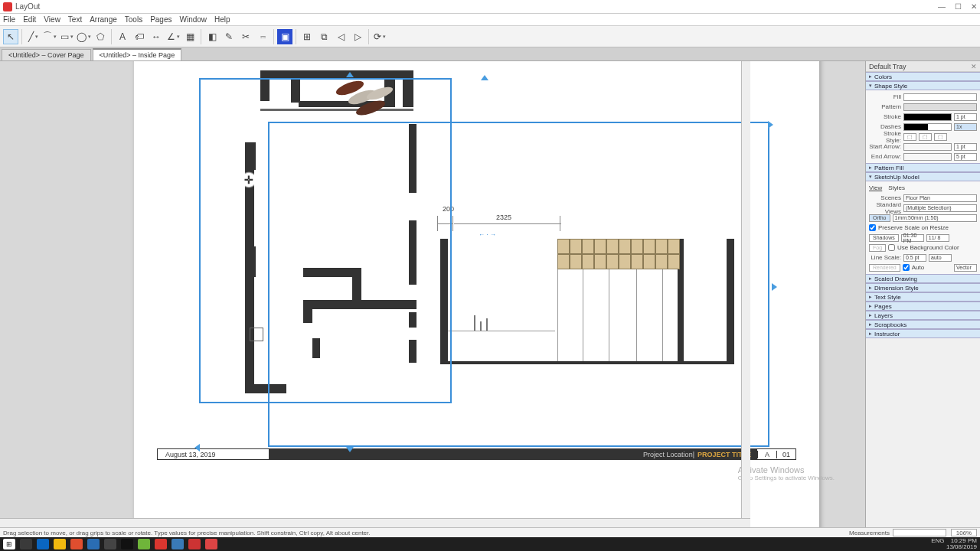  What do you see at coordinates (83, 37) in the screenshot?
I see `circle-tool: ◯` at bounding box center [83, 37].